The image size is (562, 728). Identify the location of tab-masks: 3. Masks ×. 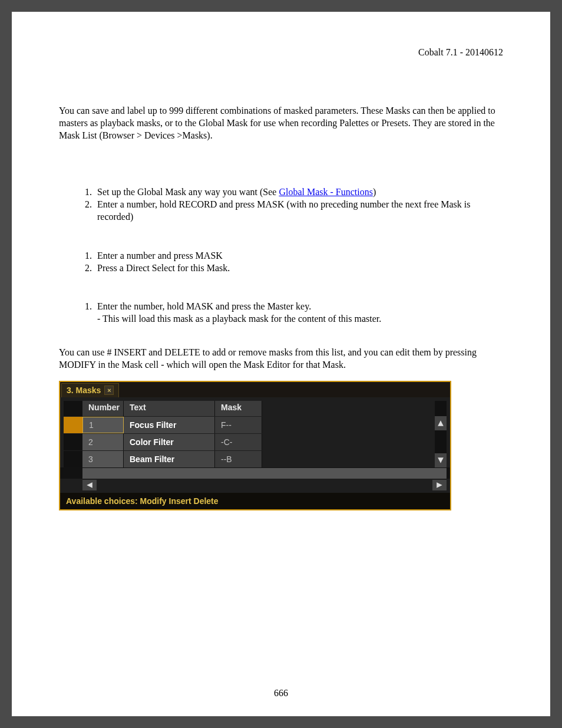
(90, 390).